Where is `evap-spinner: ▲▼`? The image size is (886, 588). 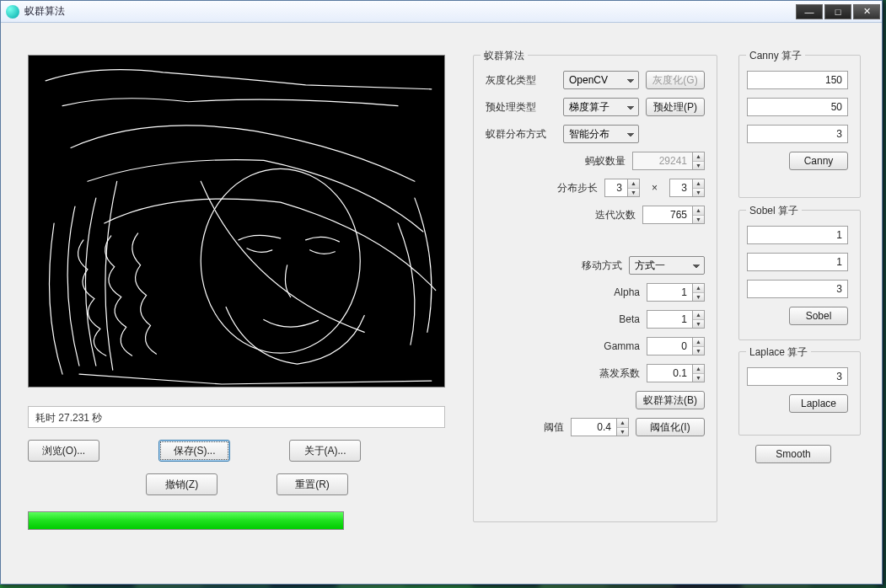 evap-spinner: ▲▼ is located at coordinates (676, 373).